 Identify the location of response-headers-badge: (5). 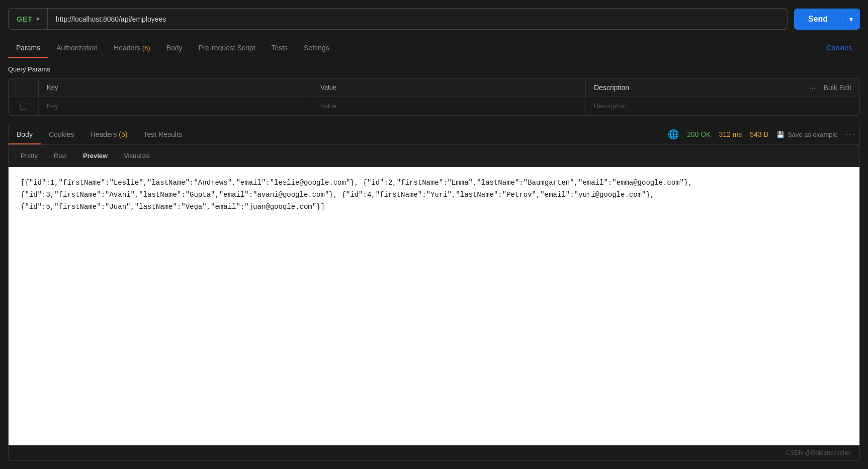
(123, 134).